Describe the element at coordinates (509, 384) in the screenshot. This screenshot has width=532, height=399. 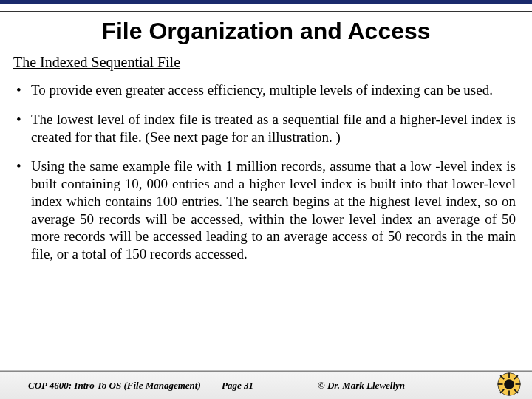
I see `ucf-logo-icon` at that location.